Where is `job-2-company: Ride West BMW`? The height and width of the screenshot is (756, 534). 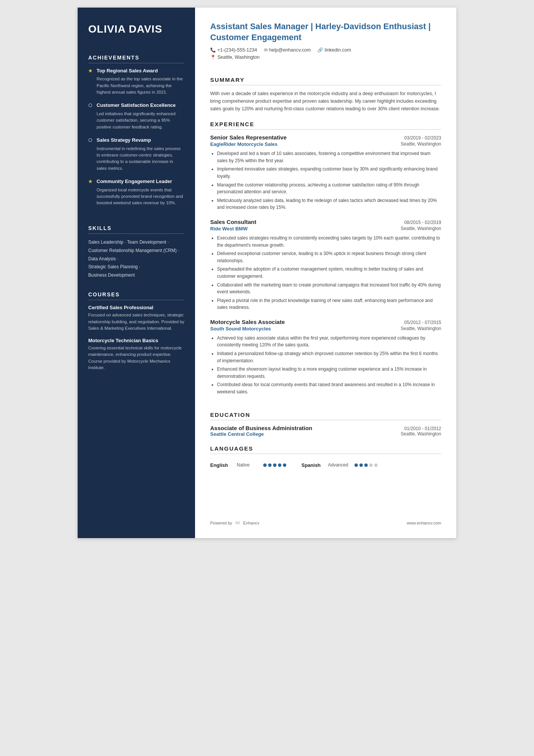 job-2-company: Ride West BMW is located at coordinates (229, 229).